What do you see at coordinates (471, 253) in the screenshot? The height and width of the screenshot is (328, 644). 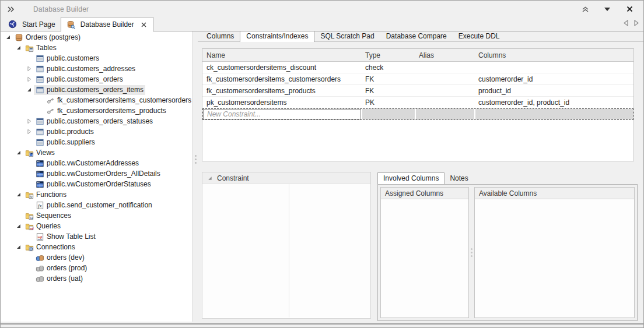 I see `list-splitter` at bounding box center [471, 253].